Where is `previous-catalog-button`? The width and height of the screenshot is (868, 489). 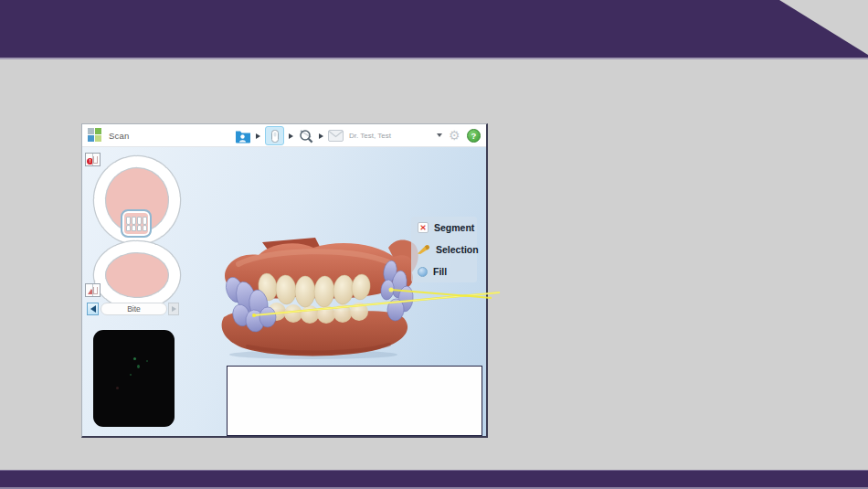 previous-catalog-button is located at coordinates (93, 309).